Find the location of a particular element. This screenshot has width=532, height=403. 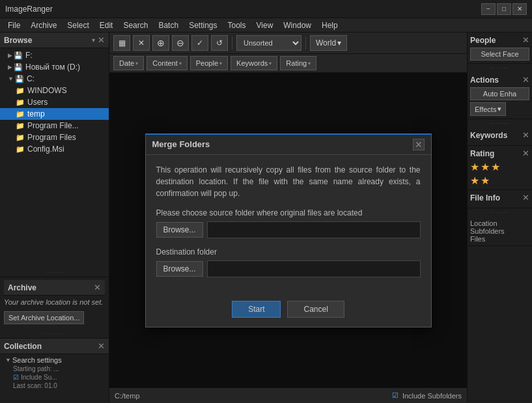

people-filter-btn: People ▾ is located at coordinates (209, 63).